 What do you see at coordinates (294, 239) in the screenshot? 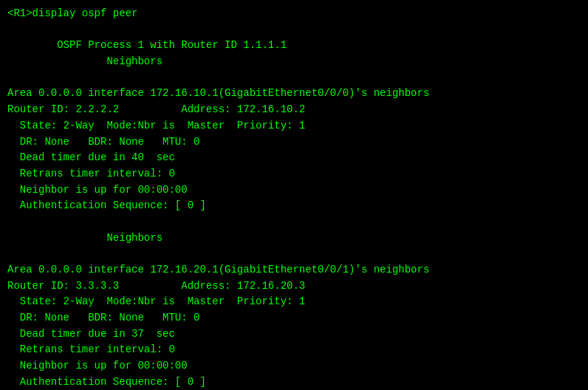
I see `neighbors2: Neighbors` at bounding box center [294, 239].